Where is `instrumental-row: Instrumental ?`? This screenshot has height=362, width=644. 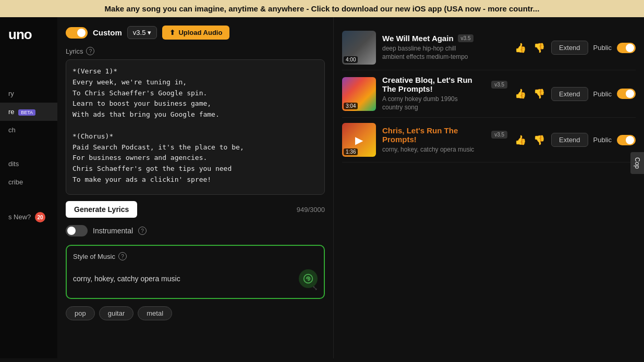
instrumental-row: Instrumental ? is located at coordinates (195, 231).